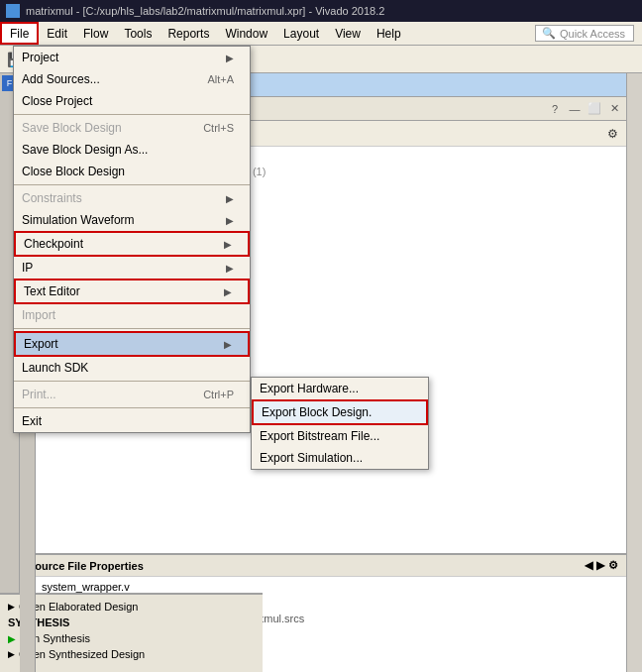 This screenshot has width=642, height=672. What do you see at coordinates (132, 150) in the screenshot?
I see `menu-item-save-block-as: Save Block Design As...` at bounding box center [132, 150].